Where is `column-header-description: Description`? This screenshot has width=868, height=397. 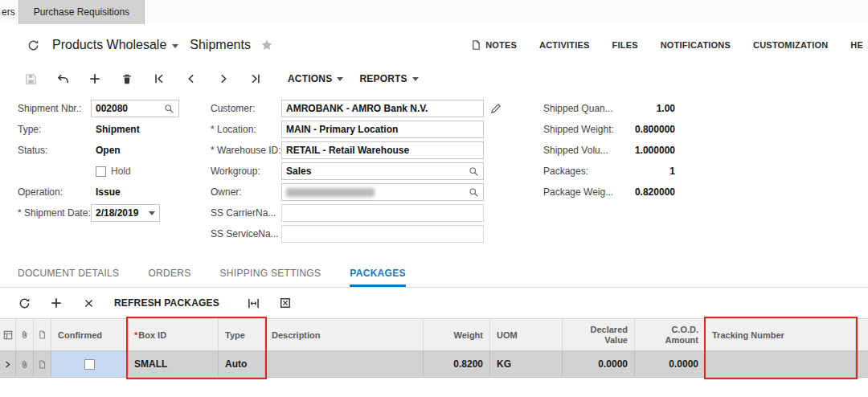 column-header-description: Description is located at coordinates (344, 335).